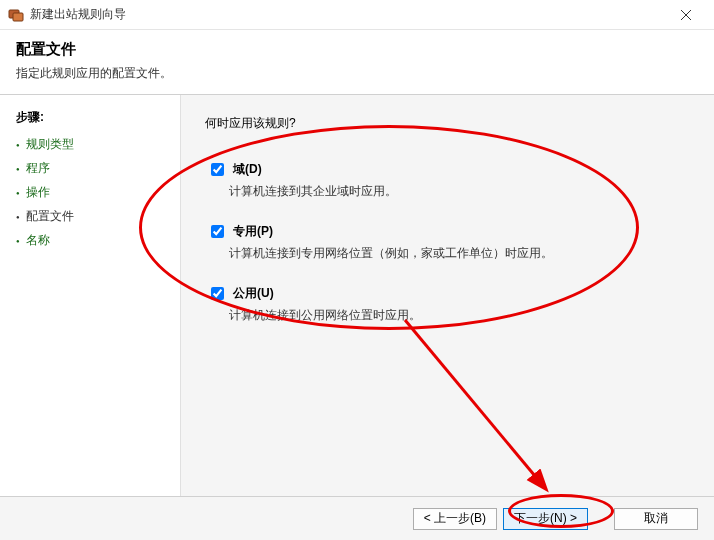 The width and height of the screenshot is (714, 540). What do you see at coordinates (546, 519) in the screenshot?
I see `next-button: 下一步(N) >` at bounding box center [546, 519].